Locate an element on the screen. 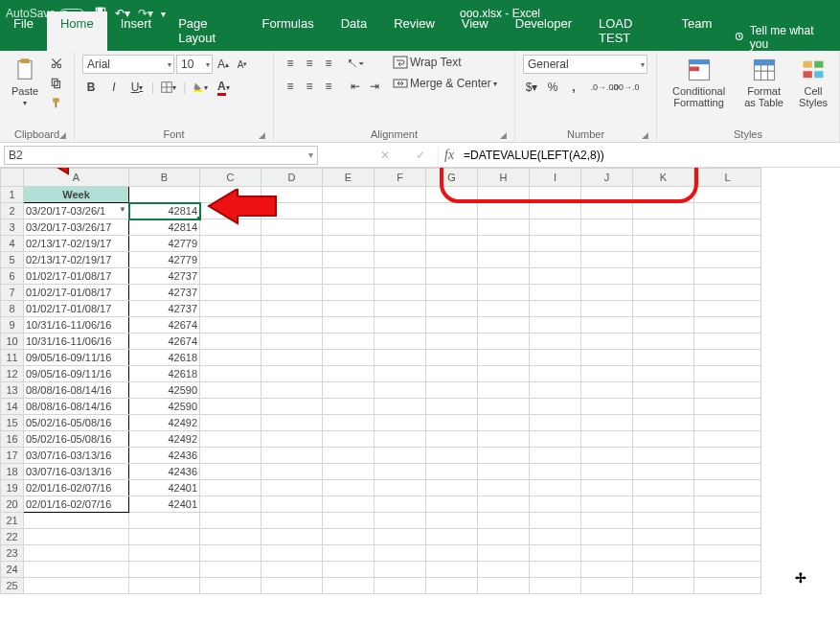 The image size is (840, 622). cell: 42737 is located at coordinates (165, 309).